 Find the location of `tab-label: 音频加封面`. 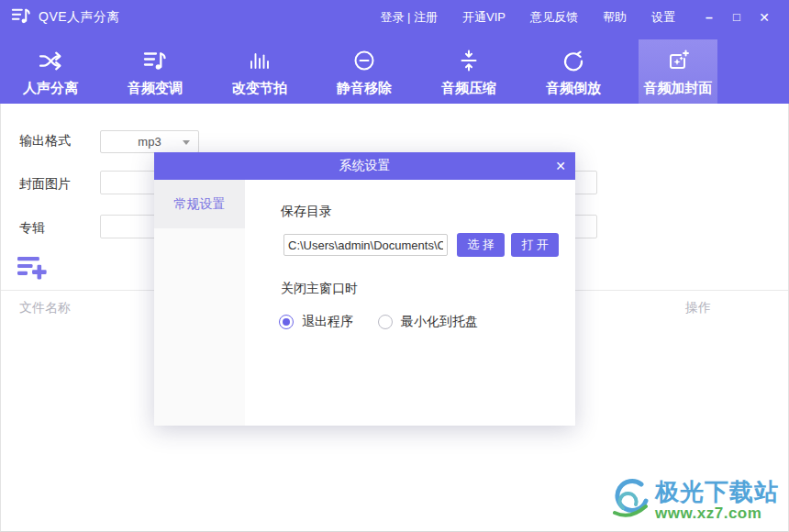

tab-label: 音频加封面 is located at coordinates (679, 88).